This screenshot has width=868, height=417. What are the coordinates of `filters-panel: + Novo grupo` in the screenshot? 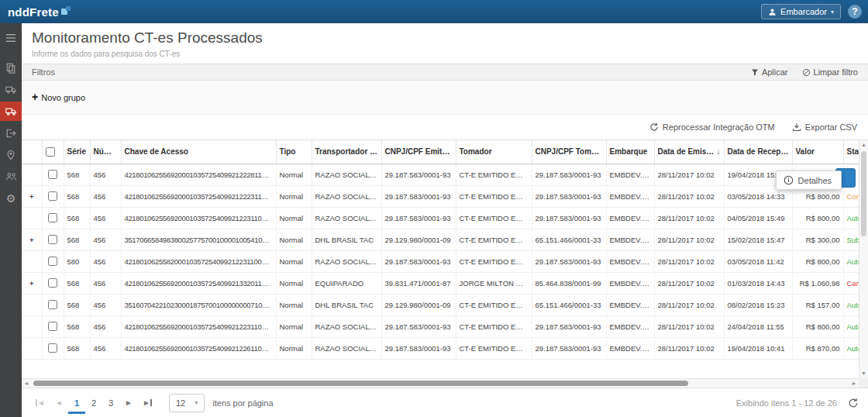 It's located at (445, 98).